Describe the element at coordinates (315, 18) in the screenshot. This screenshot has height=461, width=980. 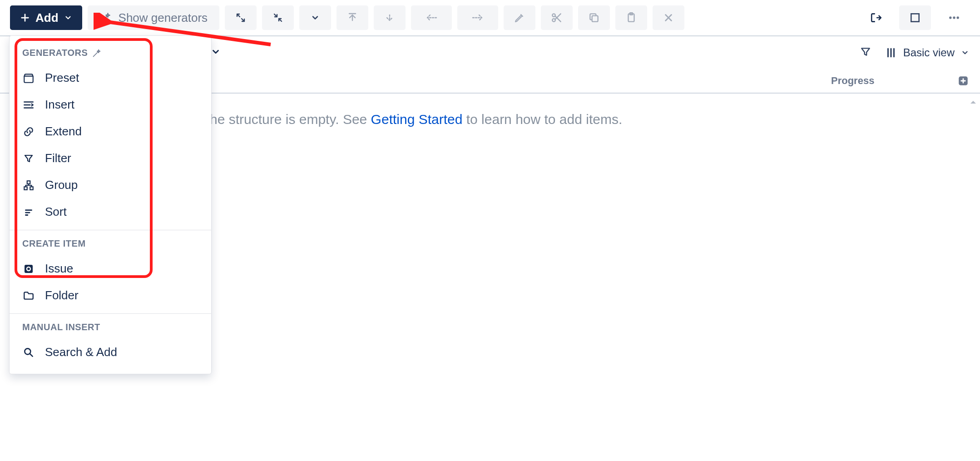
I see `expand-collapse-dropdown` at that location.